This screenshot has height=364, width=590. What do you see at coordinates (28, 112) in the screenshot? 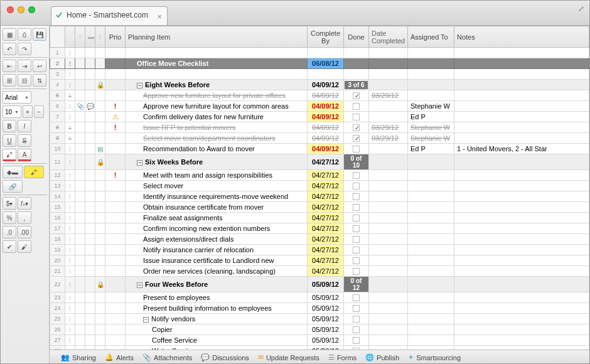
I see `font-increase-button: +` at bounding box center [28, 112].